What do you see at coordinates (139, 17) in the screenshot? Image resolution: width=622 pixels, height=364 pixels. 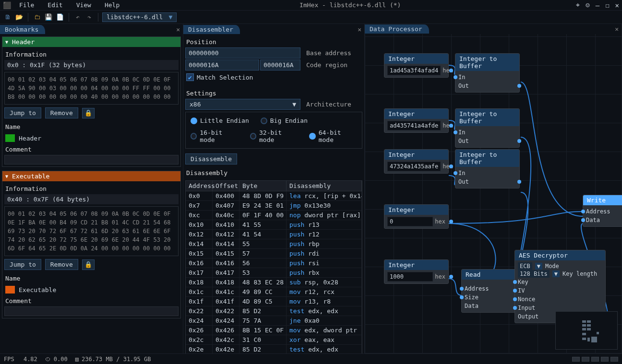 I see `file-tab-dropdown: libstdc++-6.dll ▼` at bounding box center [139, 17].